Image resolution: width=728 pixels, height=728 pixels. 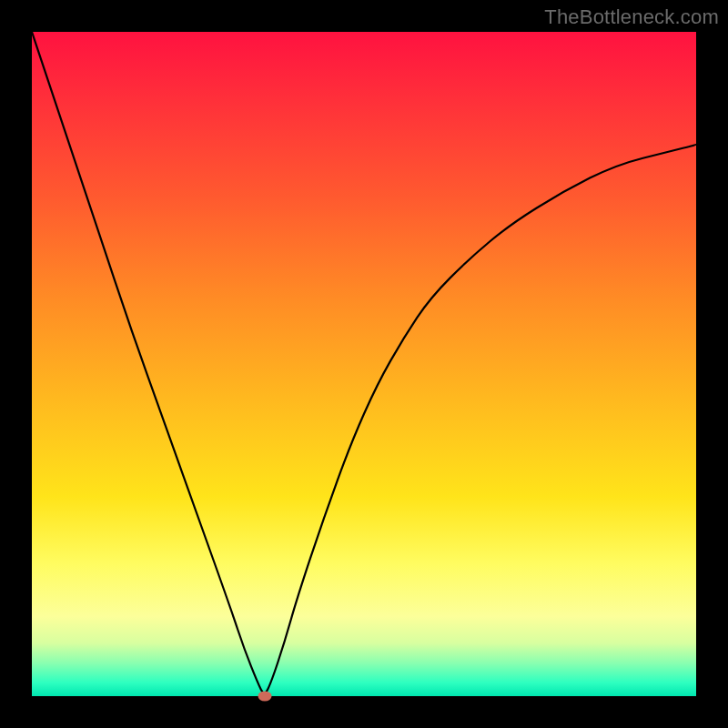 I want to click on minimum-marker, so click(x=264, y=697).